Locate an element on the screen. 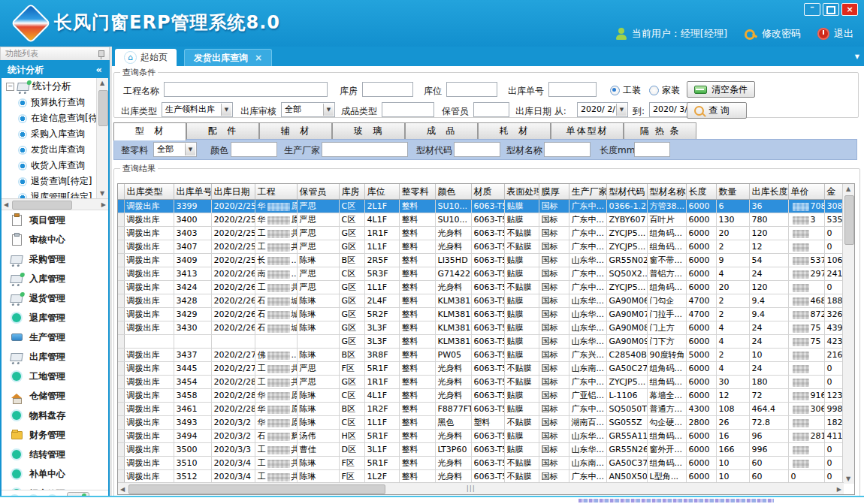 The width and height of the screenshot is (864, 504). column-header-生产厂家: 生产厂家 is located at coordinates (588, 192).